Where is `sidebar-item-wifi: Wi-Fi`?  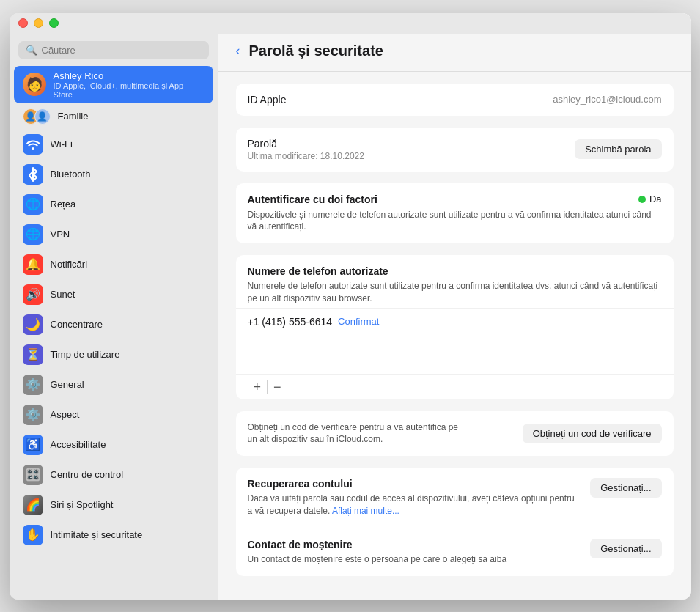
sidebar-item-wifi: Wi-Fi is located at coordinates (114, 144).